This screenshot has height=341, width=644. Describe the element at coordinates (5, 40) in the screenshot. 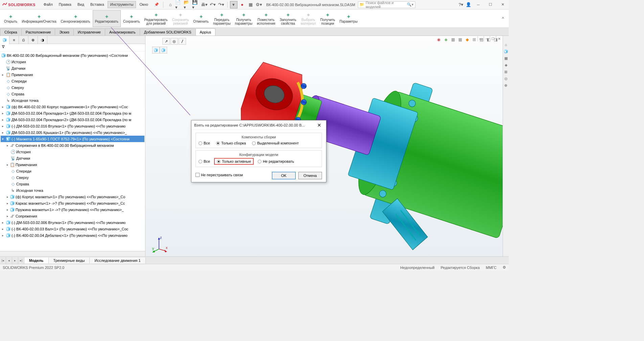

I see `tree-tab-feature-icon: 🧊` at that location.